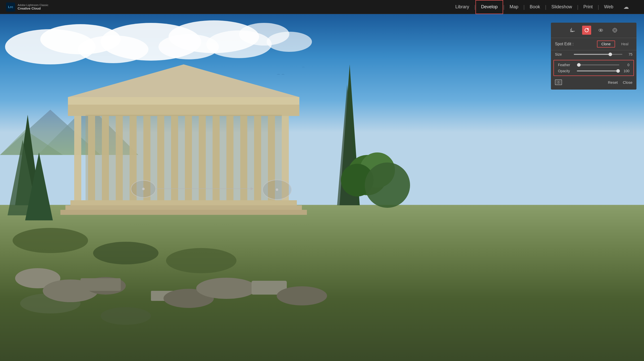 This screenshot has height=361, width=644. What do you see at coordinates (558, 82) in the screenshot?
I see `screenshot-icon` at bounding box center [558, 82].